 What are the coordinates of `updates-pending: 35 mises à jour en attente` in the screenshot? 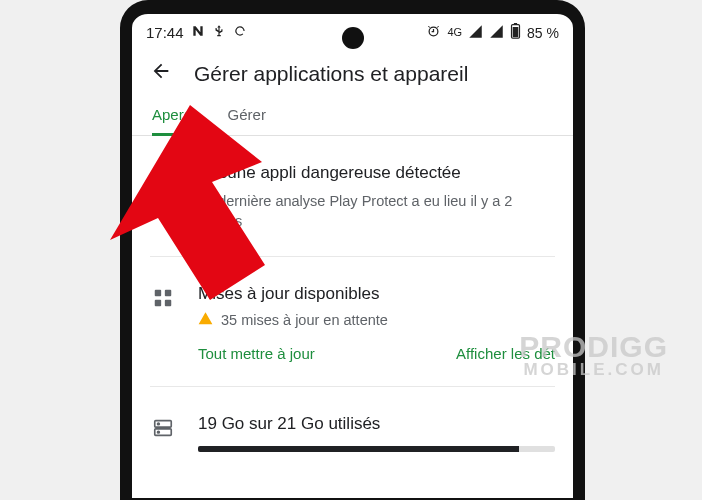 It's located at (304, 320).